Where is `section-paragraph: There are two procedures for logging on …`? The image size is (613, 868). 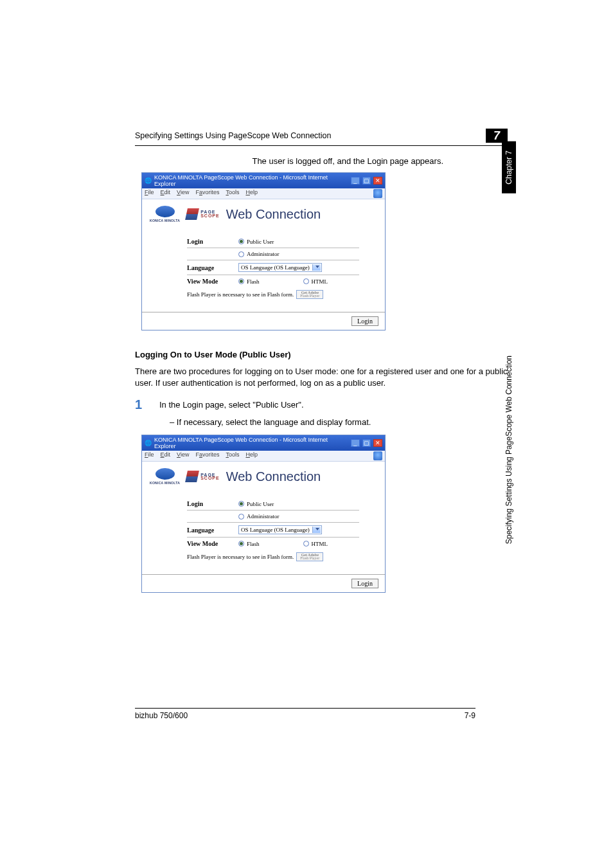
section-paragraph: There are two procedures for logging on … is located at coordinates (321, 377).